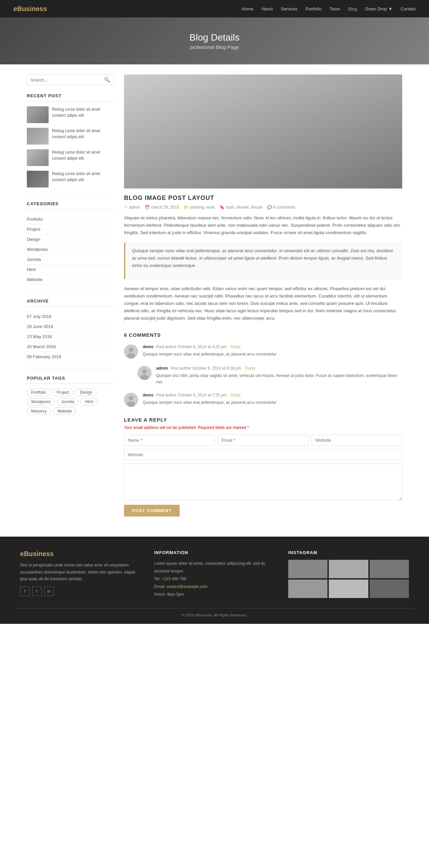 The image size is (429, 868). I want to click on twitter-icon: t, so click(37, 591).